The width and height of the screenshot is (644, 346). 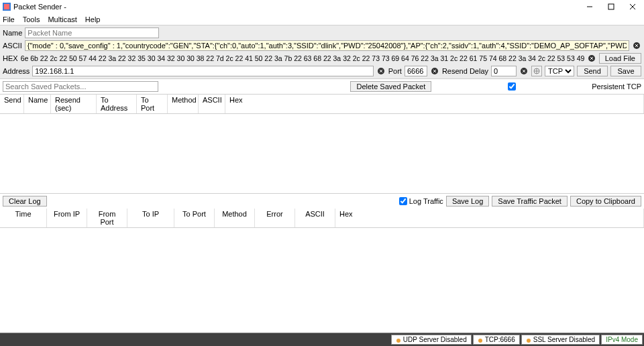 I want to click on hex-clear-icon, so click(x=592, y=58).